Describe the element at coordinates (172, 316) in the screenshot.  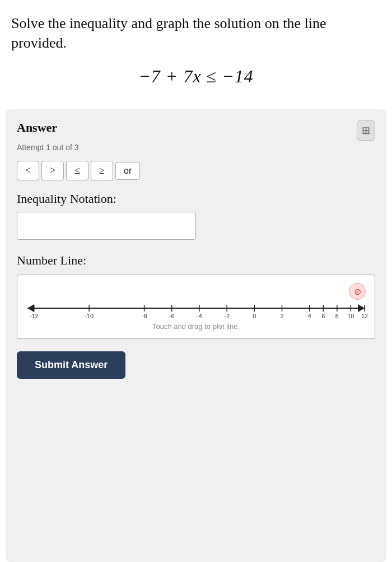
I see `svg-text: -6` at that location.